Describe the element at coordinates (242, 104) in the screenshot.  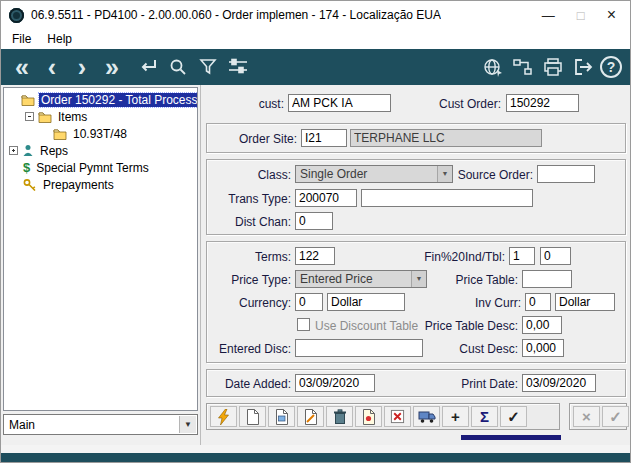
I see `cust-label: cust:` at that location.